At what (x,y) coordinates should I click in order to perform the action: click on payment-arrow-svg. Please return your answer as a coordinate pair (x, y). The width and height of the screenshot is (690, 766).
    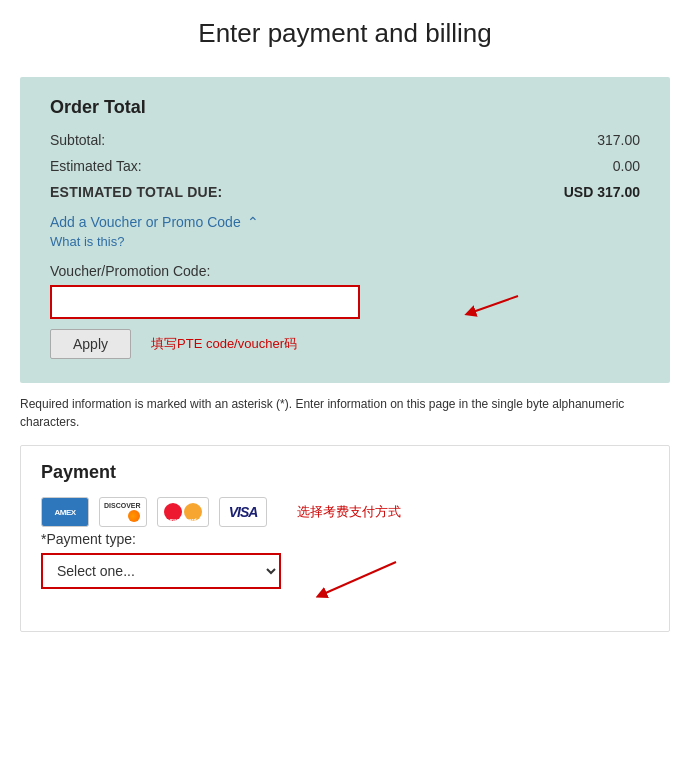
    Looking at the image, I should click on (351, 582).